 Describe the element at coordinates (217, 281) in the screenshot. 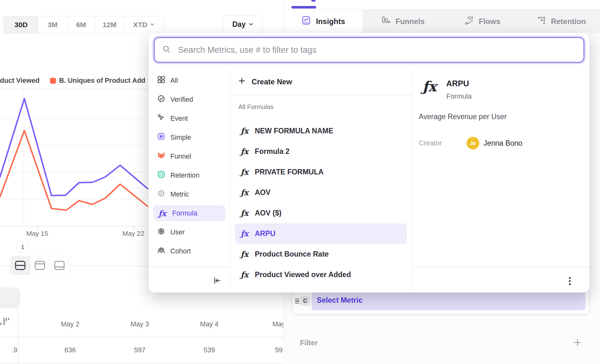

I see `collapse-left-icon` at that location.